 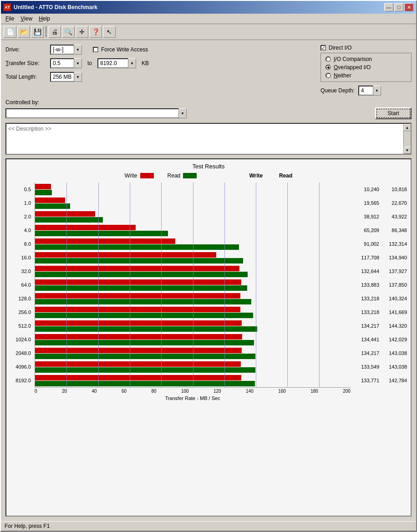 What do you see at coordinates (55, 32) in the screenshot?
I see `print-button: 🖨` at bounding box center [55, 32].